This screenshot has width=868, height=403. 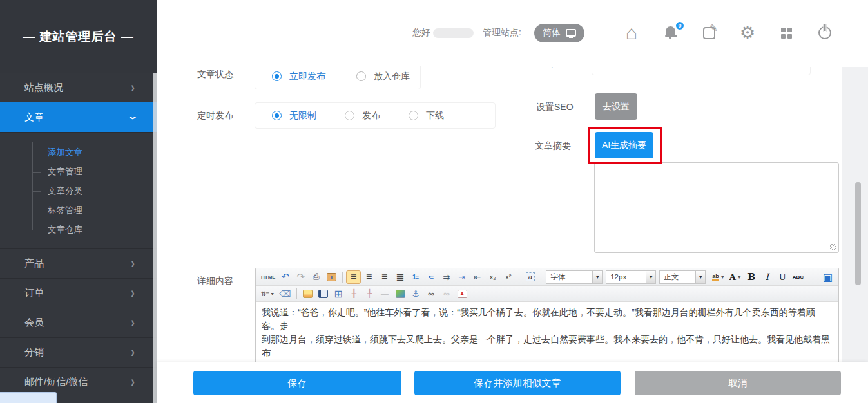 I want to click on text-wrap-button: ⇉, so click(x=446, y=277).